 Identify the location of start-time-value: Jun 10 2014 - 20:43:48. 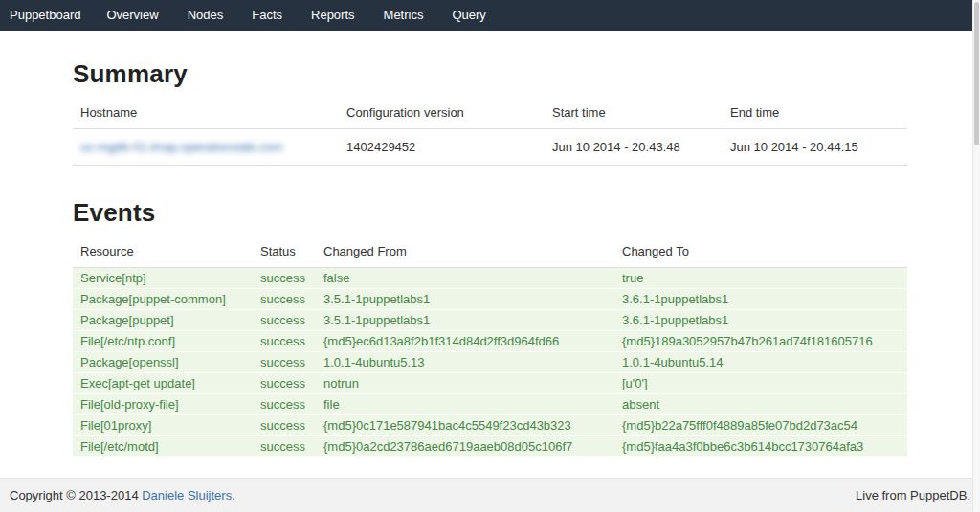
(634, 147).